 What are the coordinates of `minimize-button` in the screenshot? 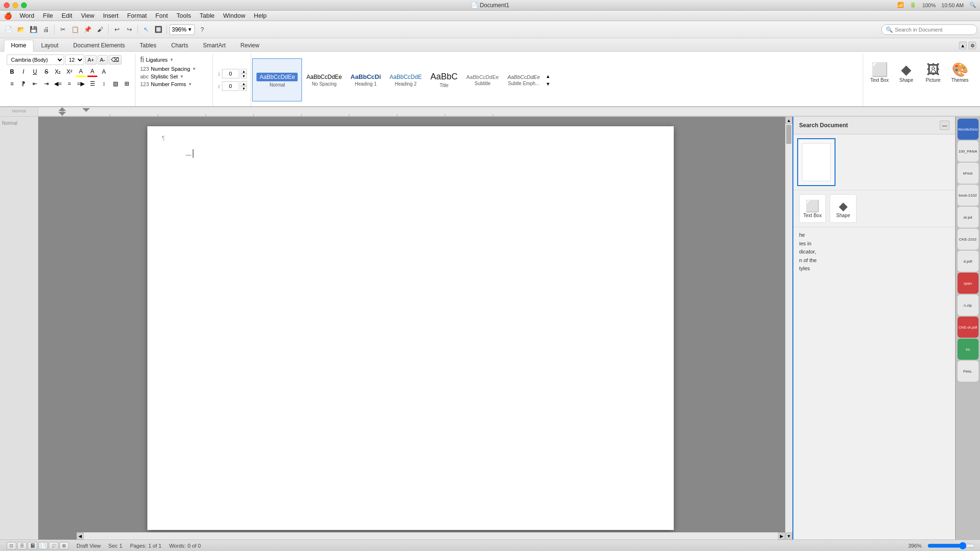 It's located at (15, 5).